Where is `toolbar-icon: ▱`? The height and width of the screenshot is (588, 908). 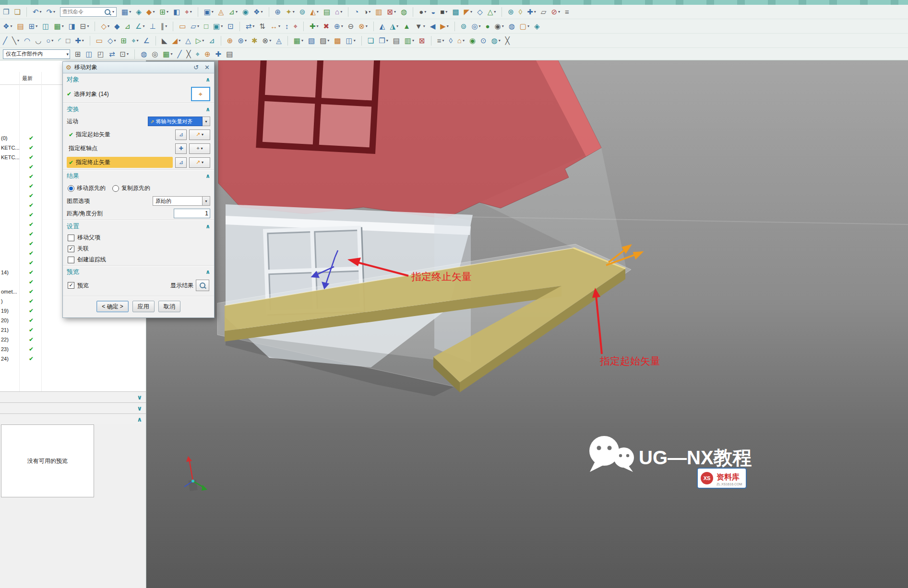
toolbar-icon: ▱ is located at coordinates (544, 12).